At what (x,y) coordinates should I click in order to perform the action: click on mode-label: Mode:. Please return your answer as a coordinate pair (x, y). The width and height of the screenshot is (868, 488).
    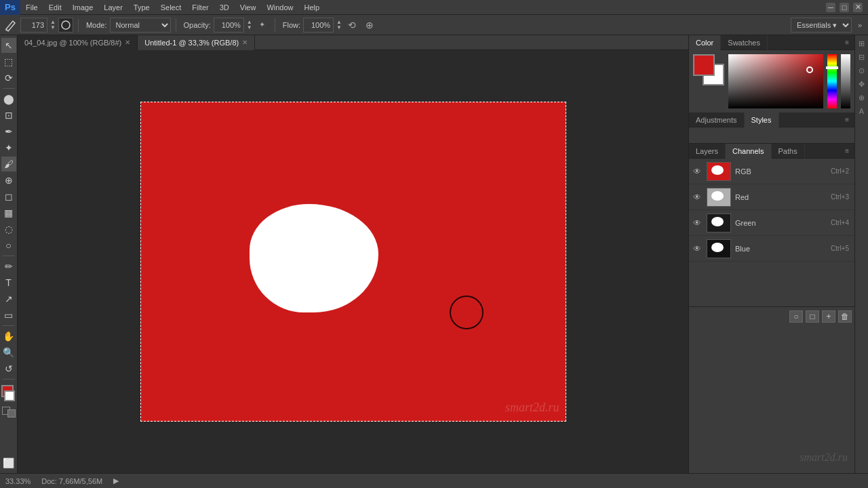
    Looking at the image, I should click on (96, 25).